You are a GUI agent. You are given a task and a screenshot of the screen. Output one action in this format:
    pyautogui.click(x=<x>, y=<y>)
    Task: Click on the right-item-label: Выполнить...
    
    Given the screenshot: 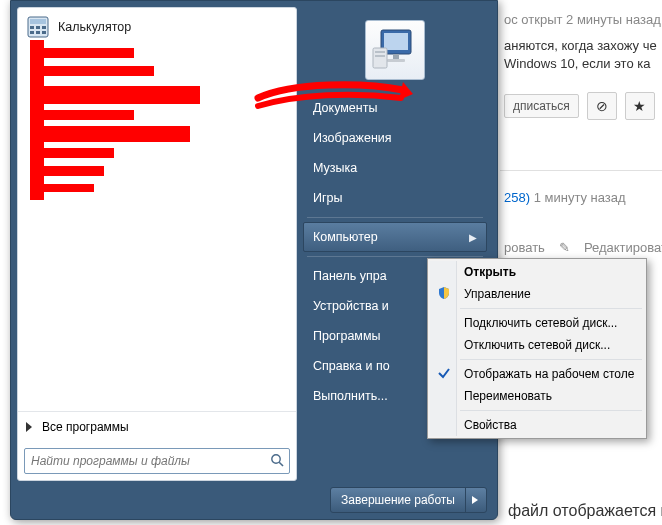 What is the action you would take?
    pyautogui.click(x=350, y=396)
    